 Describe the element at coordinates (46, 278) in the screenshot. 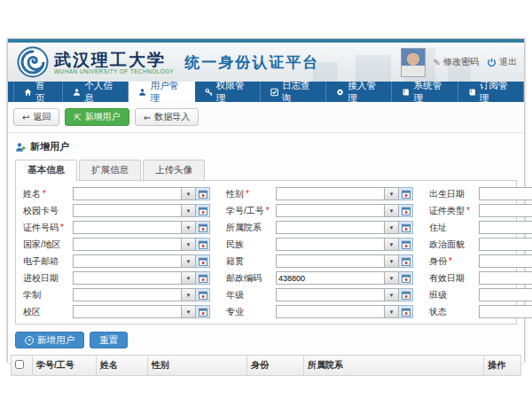

I see `field-label: 进校日期*` at that location.